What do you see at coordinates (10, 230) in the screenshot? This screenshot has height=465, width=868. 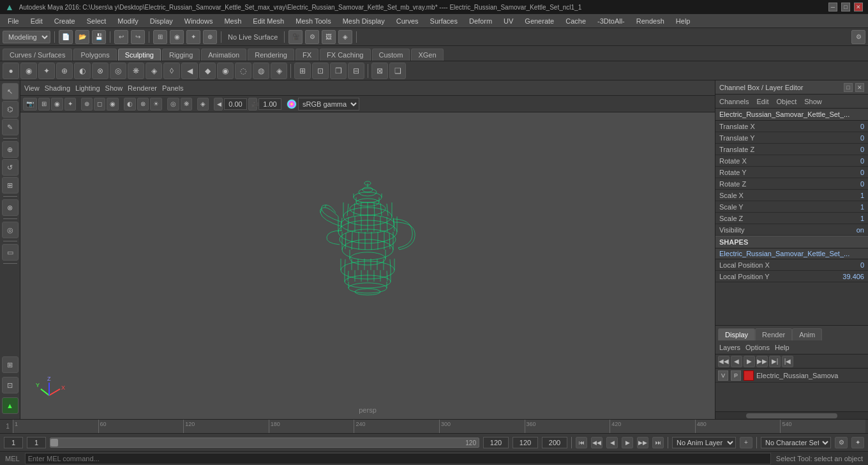 I see `soft-select-btn: ◎` at bounding box center [10, 230].